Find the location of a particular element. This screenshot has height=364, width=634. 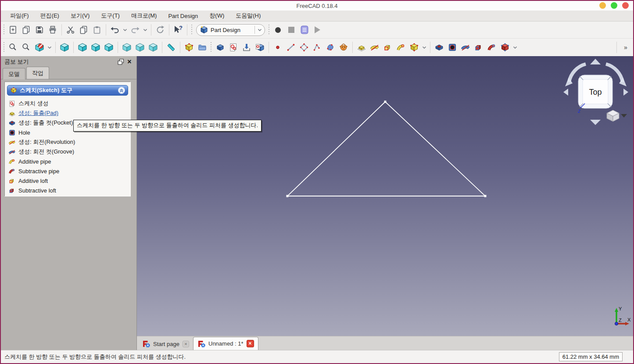

create-bspline-button is located at coordinates (330, 47).